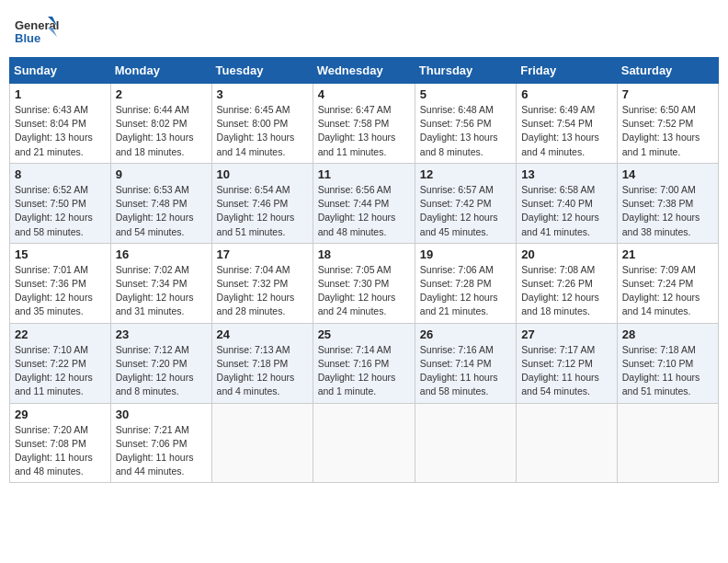 Image resolution: width=728 pixels, height=563 pixels. What do you see at coordinates (162, 372) in the screenshot?
I see `day-info: Sunrise: 7:12 AMSunset: 7:20 PMDaylight:…` at bounding box center [162, 372].